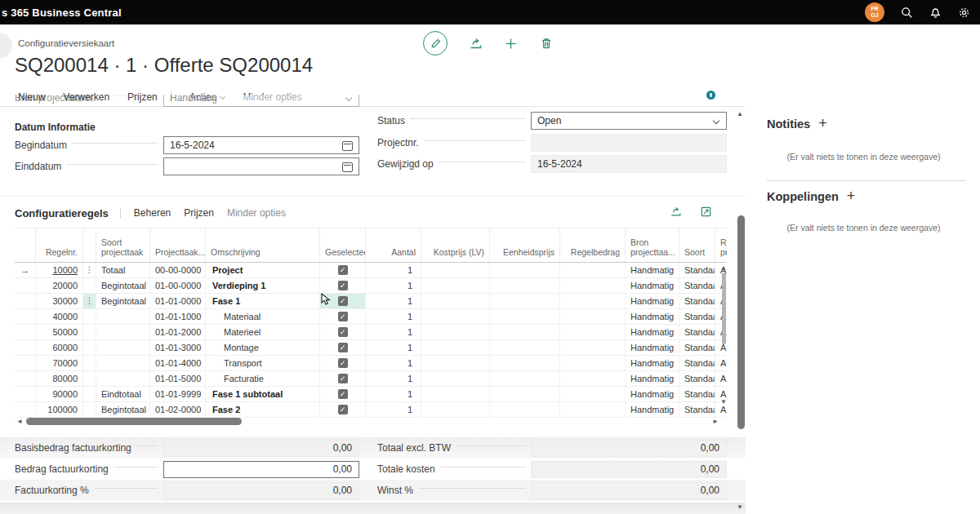  Describe the element at coordinates (263, 332) in the screenshot. I see `cell-omschrijving: Materieel` at that location.